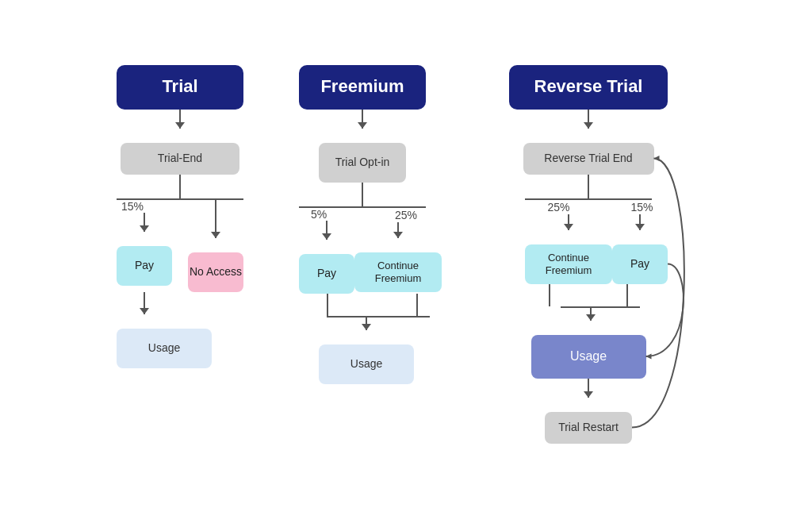 The image size is (812, 508). What do you see at coordinates (640, 264) in the screenshot?
I see `rt-pay-box: Pay` at bounding box center [640, 264].